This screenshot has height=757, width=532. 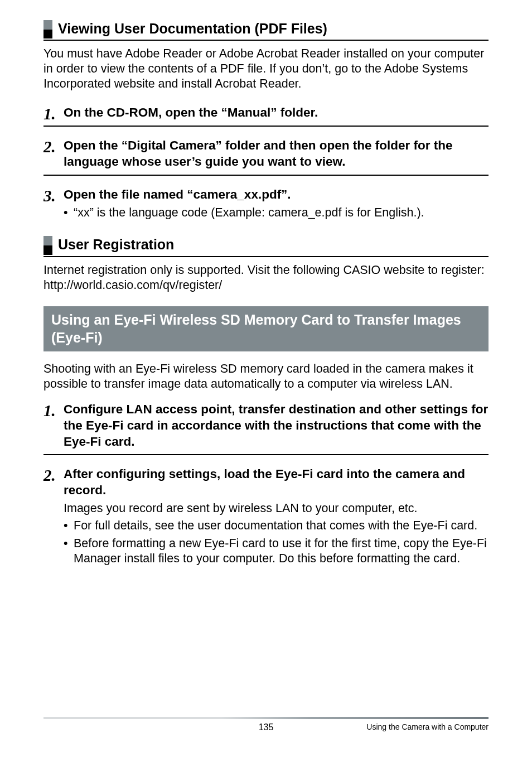 What do you see at coordinates (193, 29) in the screenshot?
I see `section1-title: Viewing User Documentation (PDF Files)` at bounding box center [193, 29].